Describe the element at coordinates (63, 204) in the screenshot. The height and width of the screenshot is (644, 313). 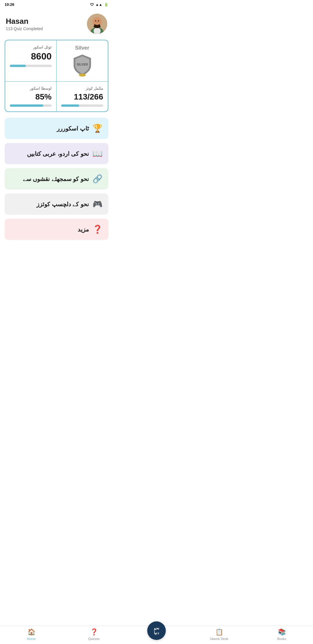
I see `interesting-quizzes-text: نحو کے دلچسپ کوئزز` at that location.